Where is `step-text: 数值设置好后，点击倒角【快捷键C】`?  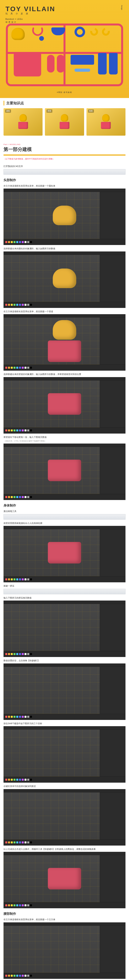
step-text: 数值设置好后，点击倒角【快捷键C】 is located at coordinates (65, 660).